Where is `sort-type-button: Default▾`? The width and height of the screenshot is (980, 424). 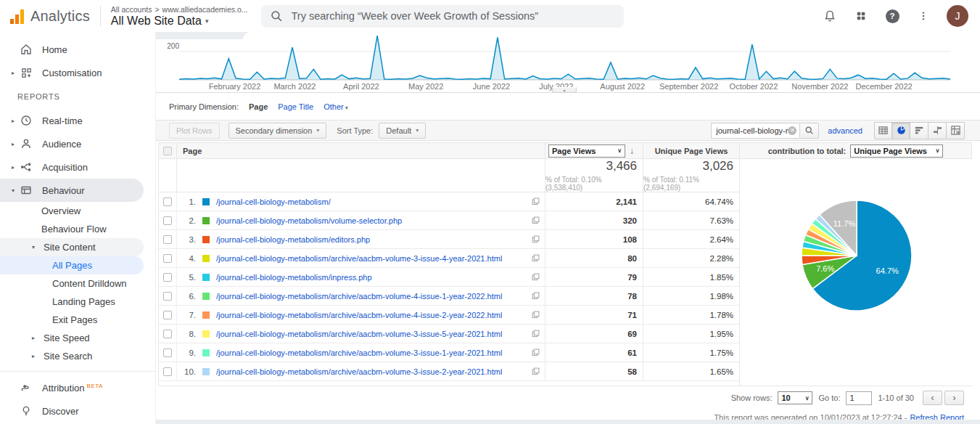 sort-type-button: Default▾ is located at coordinates (402, 131).